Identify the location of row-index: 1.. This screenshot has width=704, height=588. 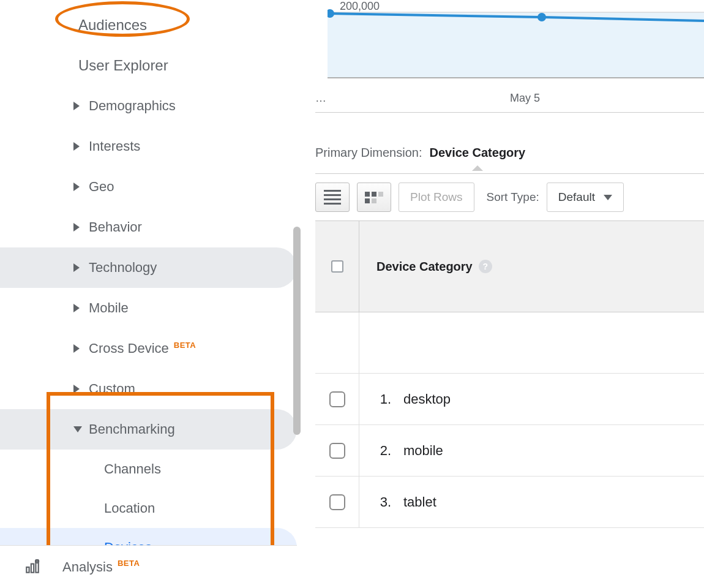
(383, 399).